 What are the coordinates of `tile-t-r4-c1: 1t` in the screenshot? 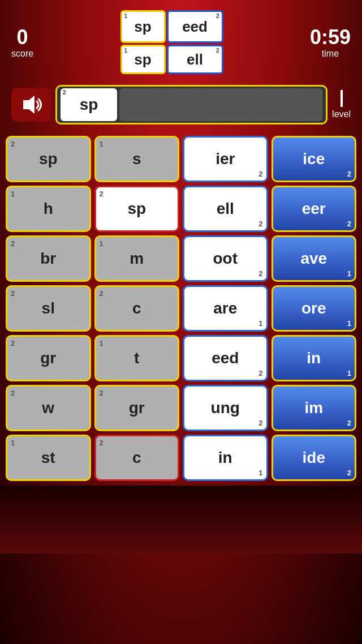 It's located at (137, 358).